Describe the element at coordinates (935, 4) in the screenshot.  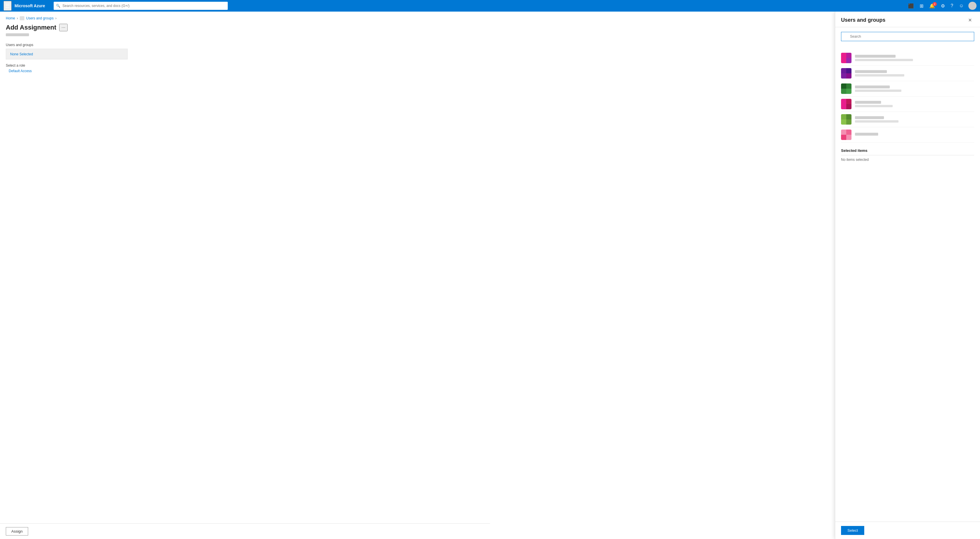
I see `notification-badge: 2` at that location.